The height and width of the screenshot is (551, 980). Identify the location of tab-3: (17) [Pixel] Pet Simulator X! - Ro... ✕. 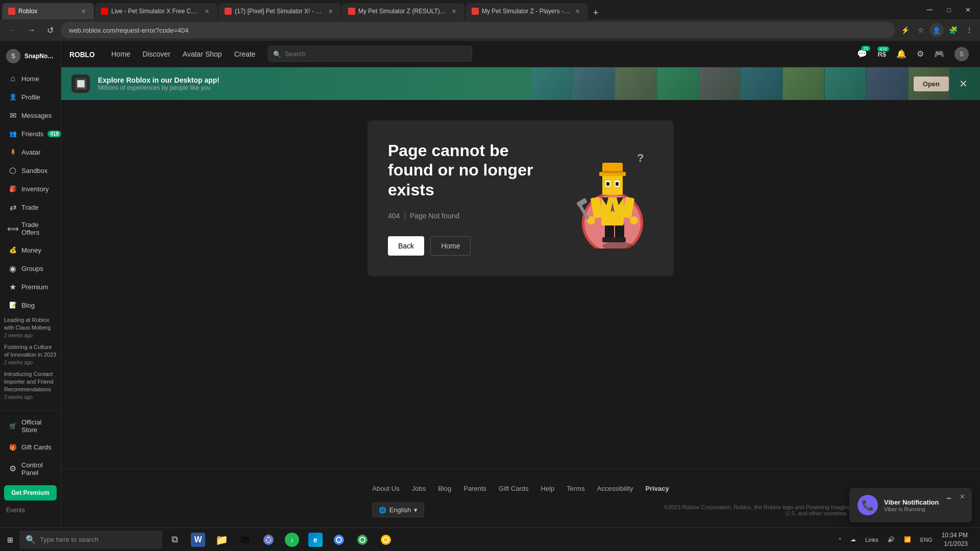
(280, 11).